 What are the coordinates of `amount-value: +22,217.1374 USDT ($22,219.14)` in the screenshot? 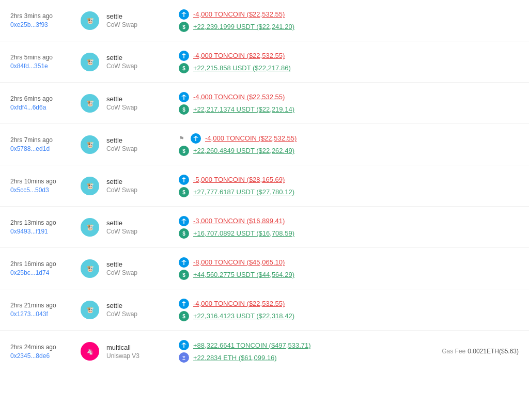 It's located at (244, 110).